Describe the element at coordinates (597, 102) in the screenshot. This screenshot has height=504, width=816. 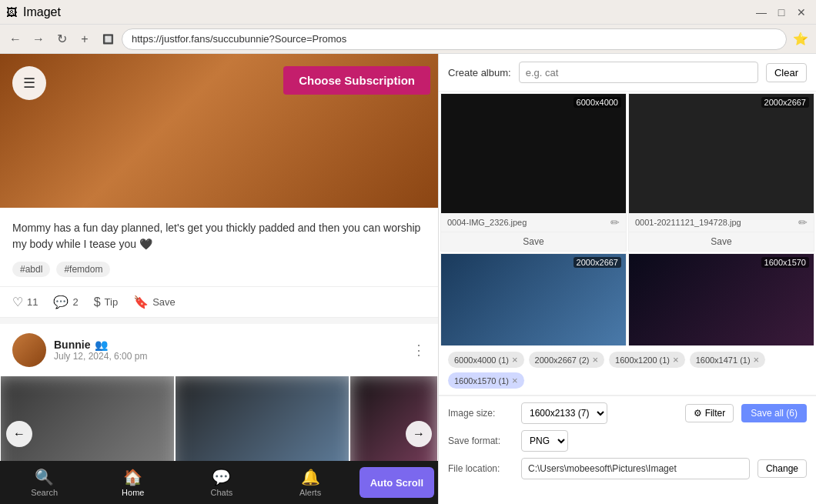
I see `image-dimensions-1: 6000x4000` at that location.